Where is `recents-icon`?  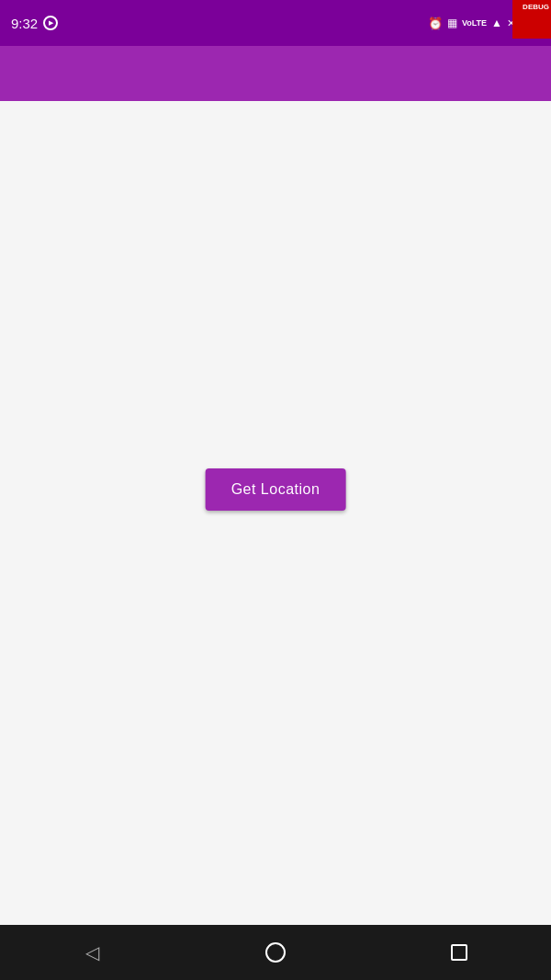
recents-icon is located at coordinates (459, 952).